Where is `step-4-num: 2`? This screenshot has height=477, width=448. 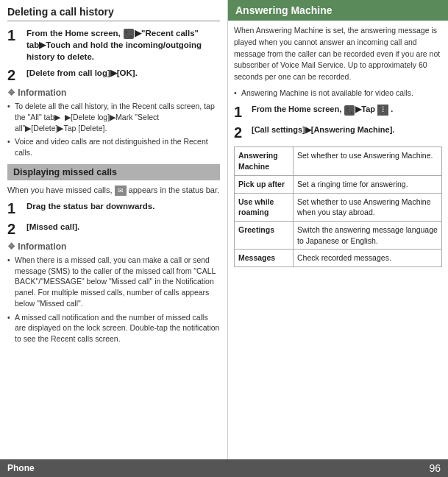
step-4-num: 2 is located at coordinates (15, 229).